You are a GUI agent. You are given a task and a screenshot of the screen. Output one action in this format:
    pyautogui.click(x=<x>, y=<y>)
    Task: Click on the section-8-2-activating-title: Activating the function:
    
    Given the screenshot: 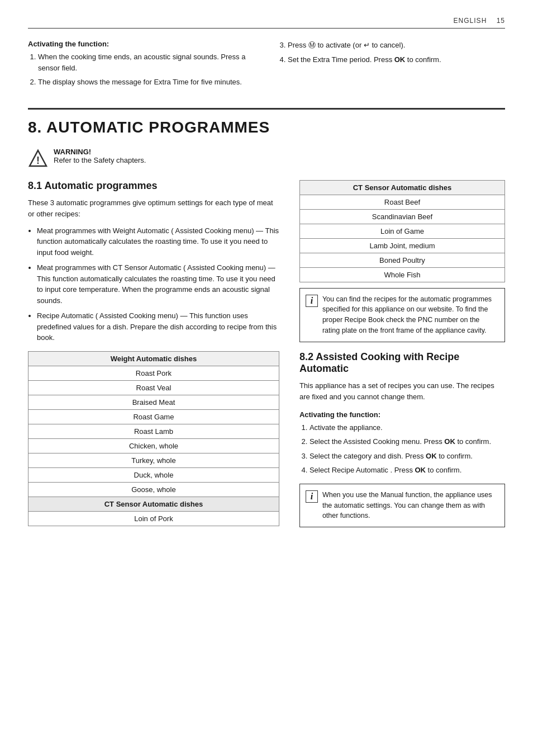 What is the action you would take?
    pyautogui.click(x=402, y=415)
    